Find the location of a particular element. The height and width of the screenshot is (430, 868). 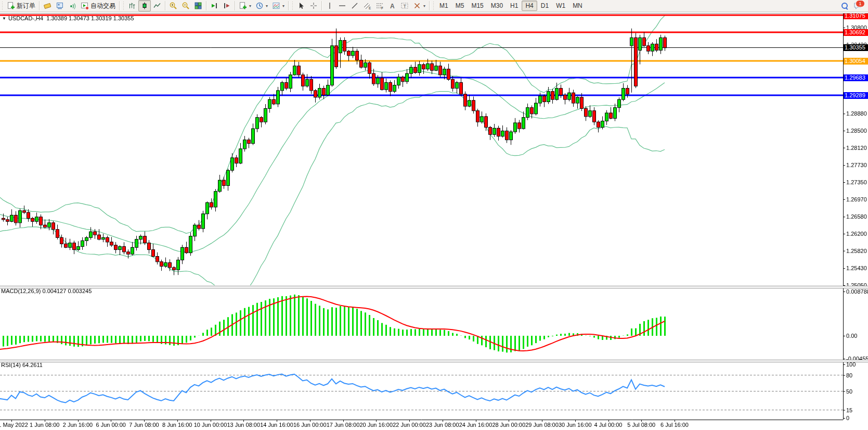

macd-panel-divider is located at coordinates (434, 287).